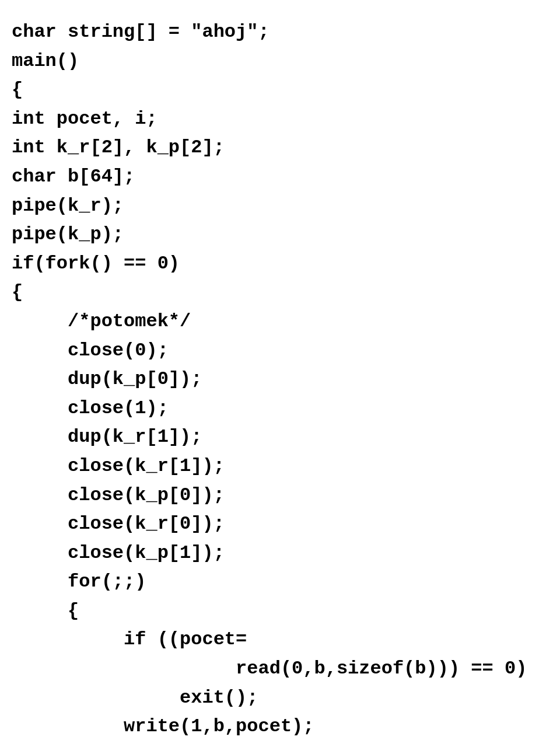 The image size is (560, 747). Describe the element at coordinates (79, 581) in the screenshot. I see `code-line-20: for(;;)` at that location.